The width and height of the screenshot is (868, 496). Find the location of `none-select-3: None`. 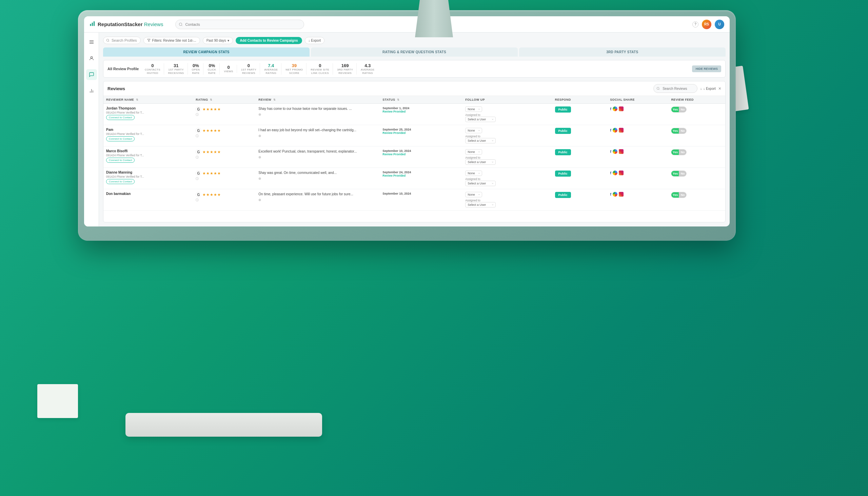

none-select-3: None is located at coordinates (474, 173).